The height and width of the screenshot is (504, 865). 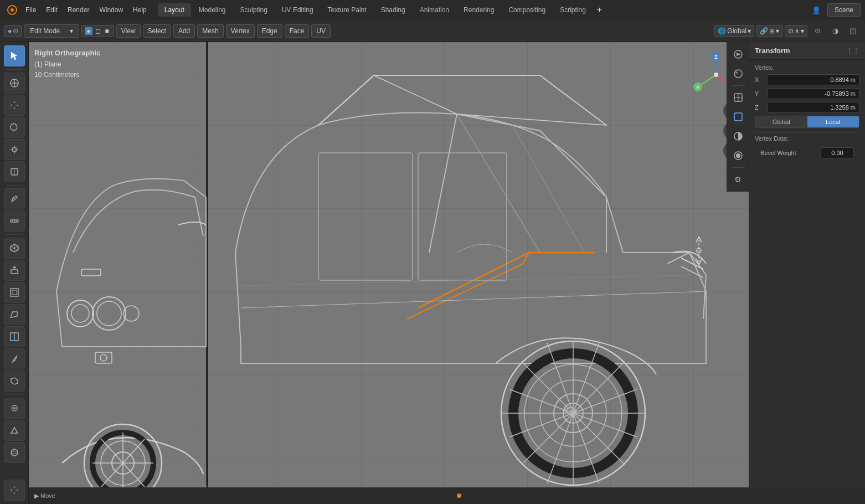 I want to click on face-btn: Face, so click(x=297, y=31).